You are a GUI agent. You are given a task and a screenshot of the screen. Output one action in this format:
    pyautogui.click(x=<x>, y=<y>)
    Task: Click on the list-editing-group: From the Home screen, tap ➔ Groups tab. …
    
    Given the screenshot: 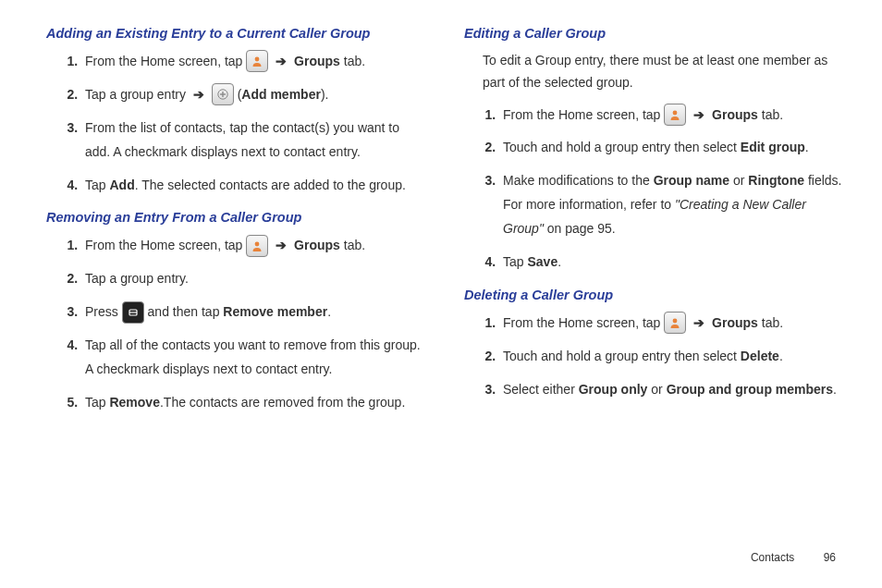 What is the action you would take?
    pyautogui.click(x=664, y=189)
    